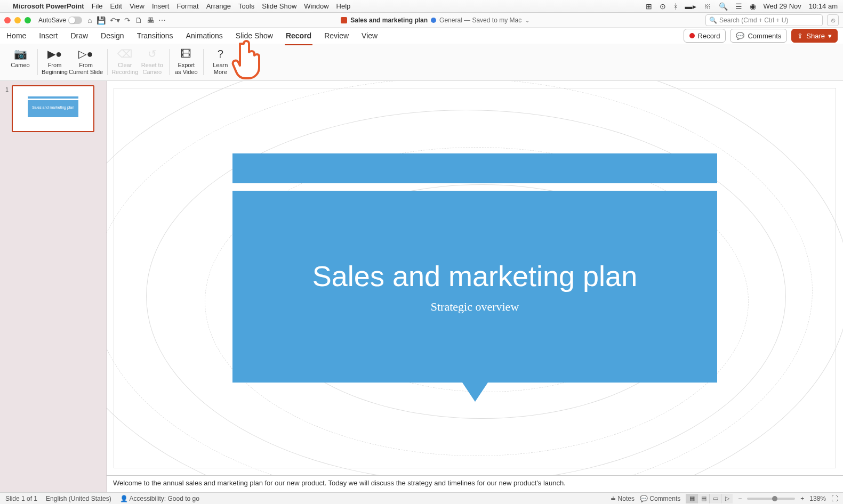 This screenshot has width=843, height=504. Describe the element at coordinates (660, 499) in the screenshot. I see `comments-toggle: 💬 Comments` at that location.